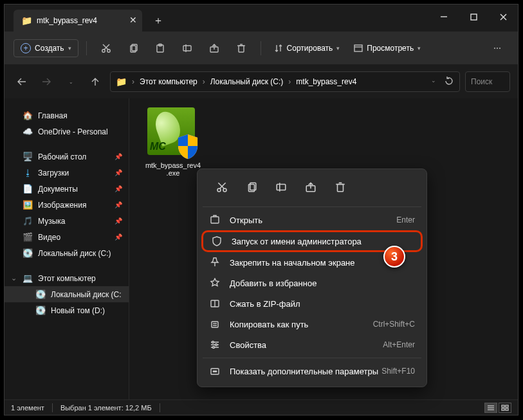 The width and height of the screenshot is (523, 420). Describe the element at coordinates (497, 48) in the screenshot. I see `more-button: ⋯` at that location.